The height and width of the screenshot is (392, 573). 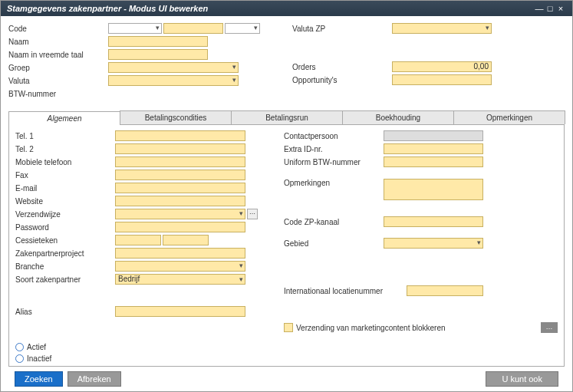 What do you see at coordinates (371, 328) in the screenshot?
I see `label-marketing-block: Verzending van marketingcontent blokkere…` at bounding box center [371, 328].